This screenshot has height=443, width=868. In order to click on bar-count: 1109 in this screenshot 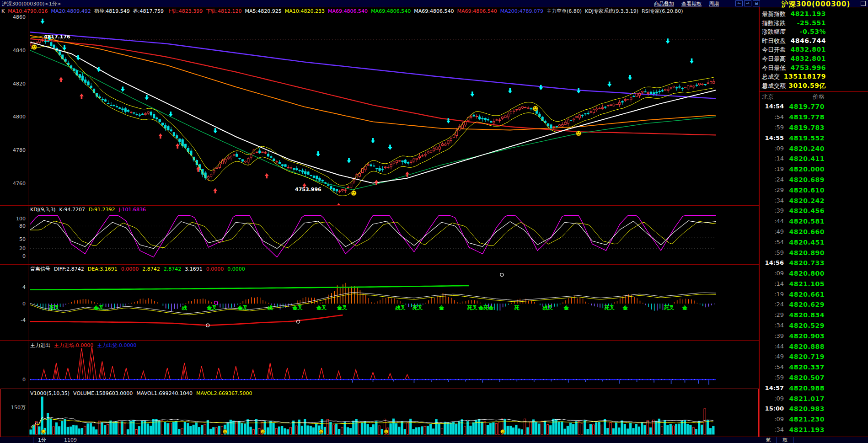, I will do `click(70, 440)`.